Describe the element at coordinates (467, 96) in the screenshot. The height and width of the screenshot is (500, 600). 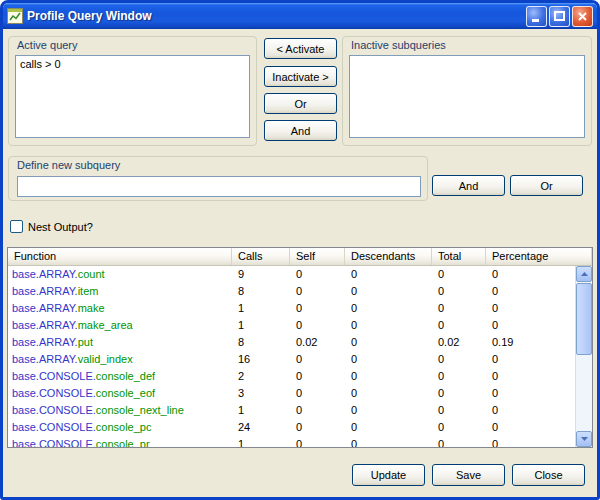
I see `inactive-subqueries-list` at that location.